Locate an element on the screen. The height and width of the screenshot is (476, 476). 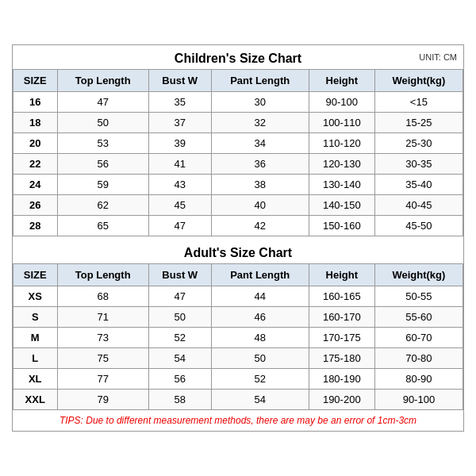
table-row: 24594338130-14035-40 is located at coordinates (238, 185).